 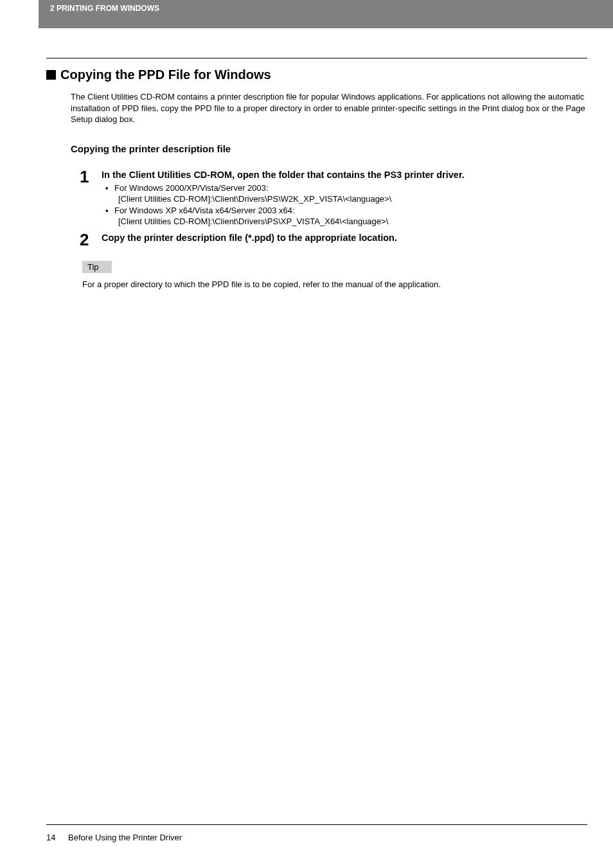 What do you see at coordinates (335, 284) in the screenshot?
I see `tip-text: For a proper directory to which the PPD …` at bounding box center [335, 284].